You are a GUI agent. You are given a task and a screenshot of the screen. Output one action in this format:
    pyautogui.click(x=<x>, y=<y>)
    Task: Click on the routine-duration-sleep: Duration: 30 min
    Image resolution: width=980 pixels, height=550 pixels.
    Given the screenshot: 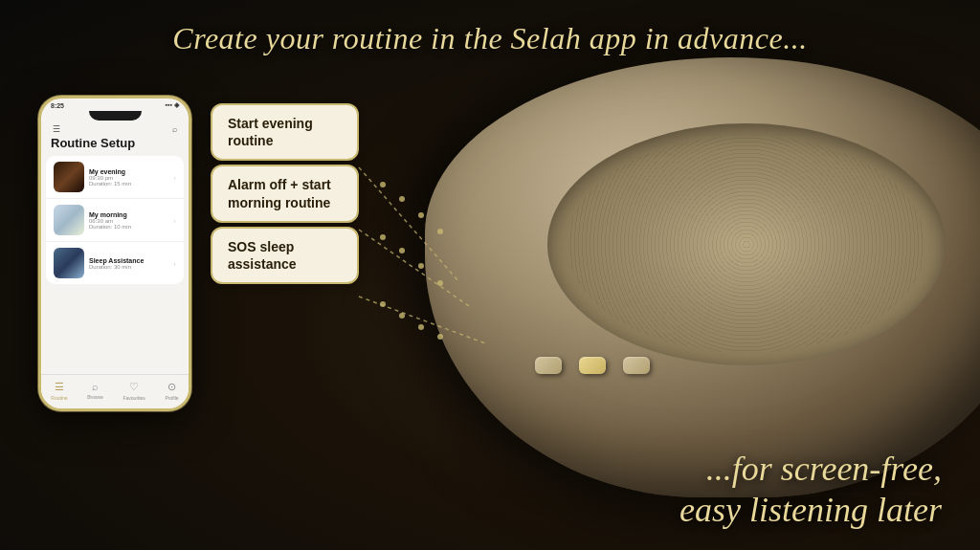 What is the action you would take?
    pyautogui.click(x=128, y=267)
    